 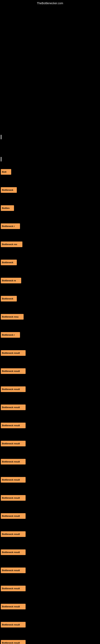 What do you see at coordinates (6, 172) in the screenshot?
I see `bottleneck-result-item: Bott` at bounding box center [6, 172].